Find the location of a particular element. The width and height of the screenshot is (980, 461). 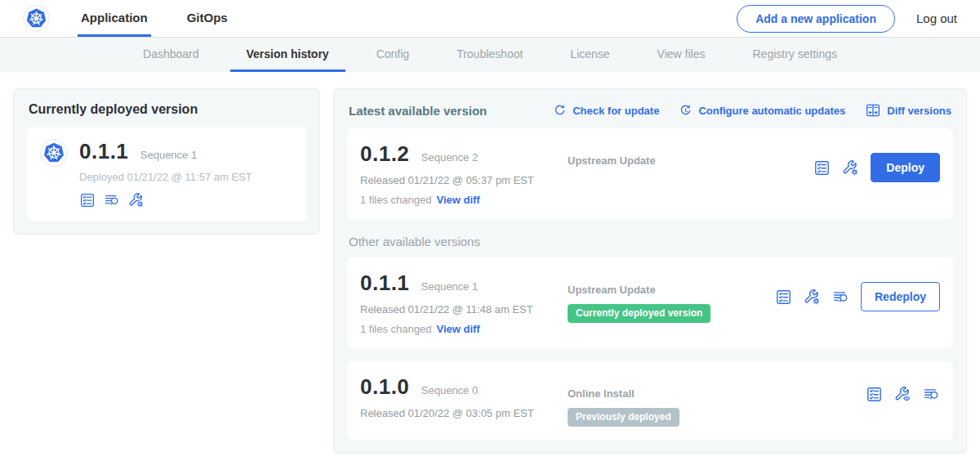

header-tab-gitops: GitOps is located at coordinates (207, 18).